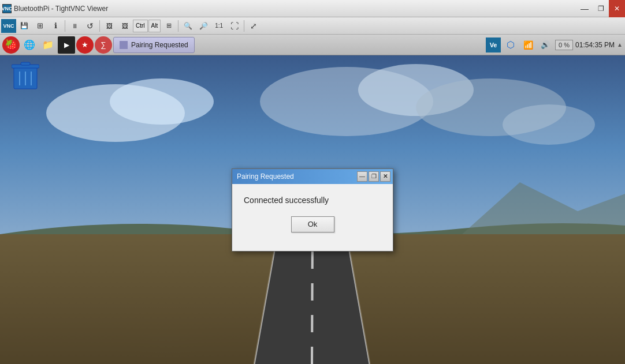  I want to click on dialog-message: Connected successfully, so click(312, 200).